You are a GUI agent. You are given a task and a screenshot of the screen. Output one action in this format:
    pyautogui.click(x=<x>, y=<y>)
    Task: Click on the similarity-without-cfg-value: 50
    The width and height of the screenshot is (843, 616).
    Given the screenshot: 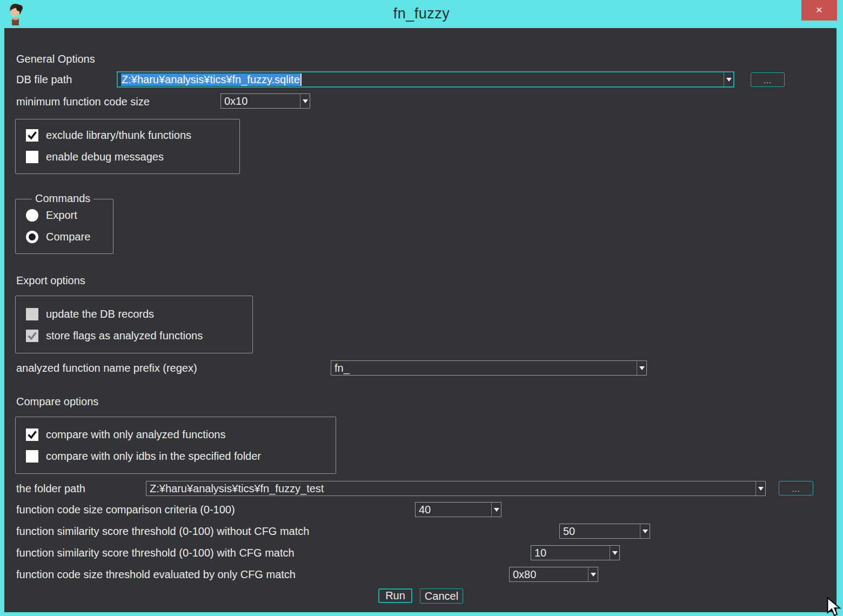 What is the action you would take?
    pyautogui.click(x=600, y=531)
    